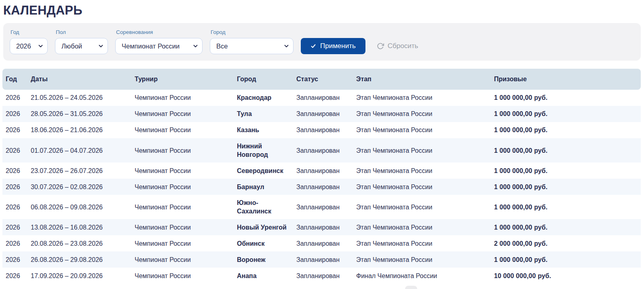  Describe the element at coordinates (322, 150) in the screenshot. I see `table-row: 2026 01.07.2026 – 04.07.2026 Чемпионат Р…` at that location.